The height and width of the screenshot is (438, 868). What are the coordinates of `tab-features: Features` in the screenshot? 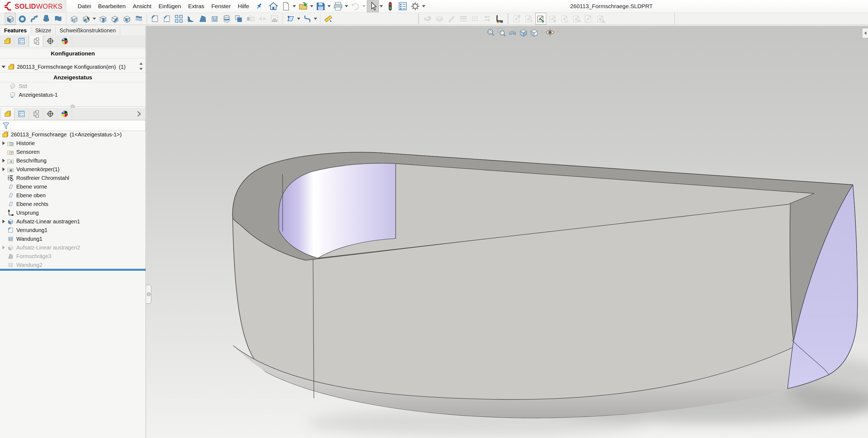 It's located at (16, 30).